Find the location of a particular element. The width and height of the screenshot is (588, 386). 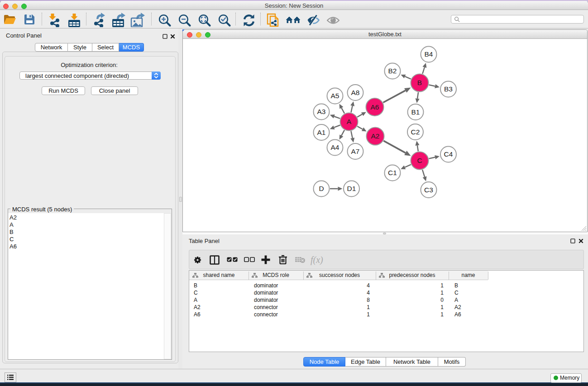

svg-text: C2 is located at coordinates (416, 132).